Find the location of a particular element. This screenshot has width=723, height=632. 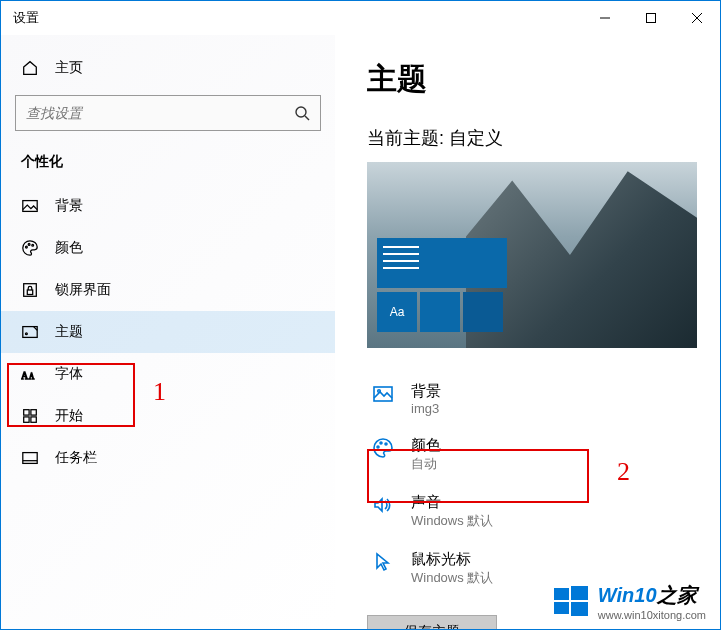

preview-tile-grid is located at coordinates (440, 312).